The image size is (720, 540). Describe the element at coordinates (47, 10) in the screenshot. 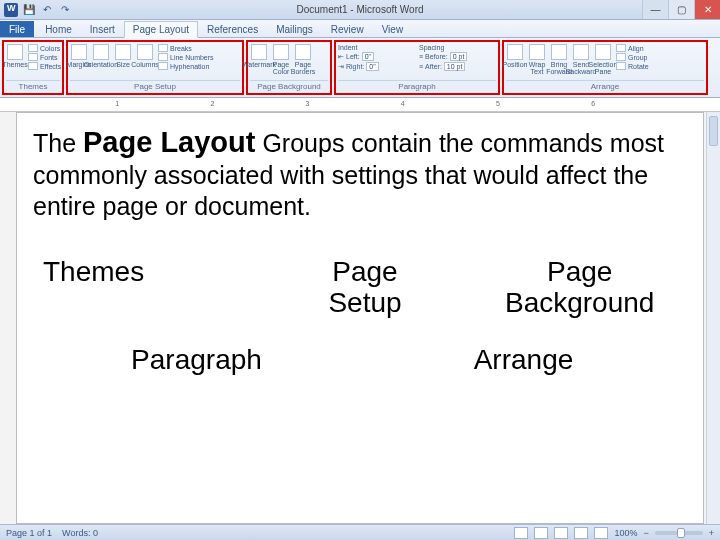

I see `undo-icon: ↶` at that location.